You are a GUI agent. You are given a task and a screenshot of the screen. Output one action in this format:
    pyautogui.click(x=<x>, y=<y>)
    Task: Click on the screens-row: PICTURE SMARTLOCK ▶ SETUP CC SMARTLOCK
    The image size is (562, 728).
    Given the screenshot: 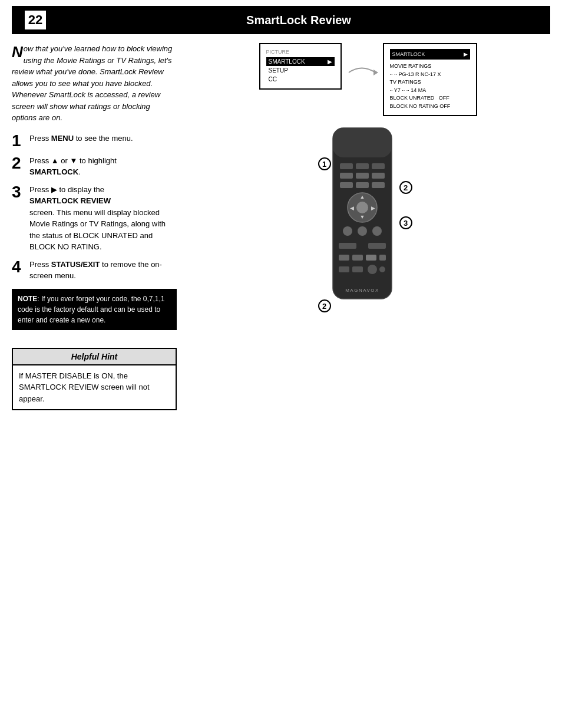 What is the action you would take?
    pyautogui.click(x=368, y=80)
    